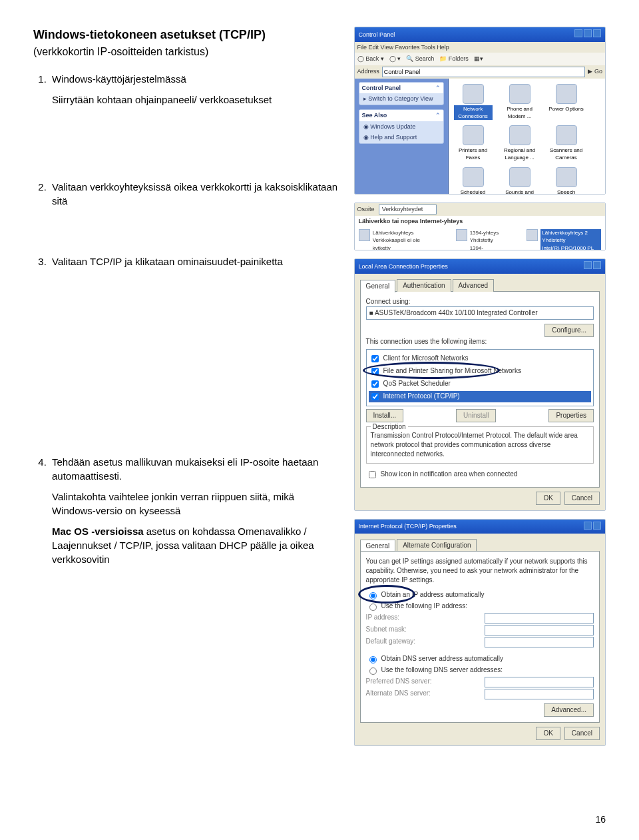  What do you see at coordinates (480, 266) in the screenshot?
I see `dialog-titlebar: Local Area Connection Properties` at bounding box center [480, 266].